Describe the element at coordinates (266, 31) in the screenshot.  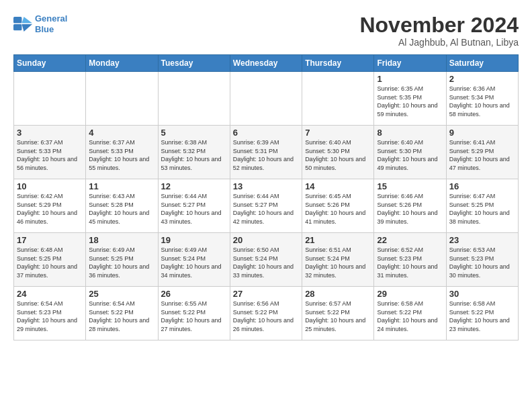
I see `header: General Blue November 2024 Al Jaghbub, A…` at that location.